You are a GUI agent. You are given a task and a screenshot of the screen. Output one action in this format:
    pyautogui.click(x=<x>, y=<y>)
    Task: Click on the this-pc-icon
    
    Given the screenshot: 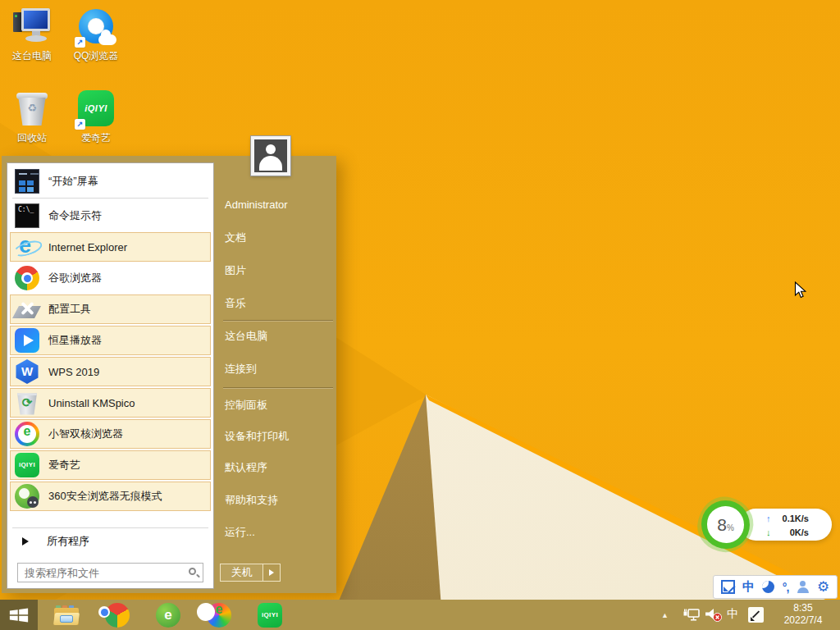 What is the action you would take?
    pyautogui.click(x=32, y=26)
    